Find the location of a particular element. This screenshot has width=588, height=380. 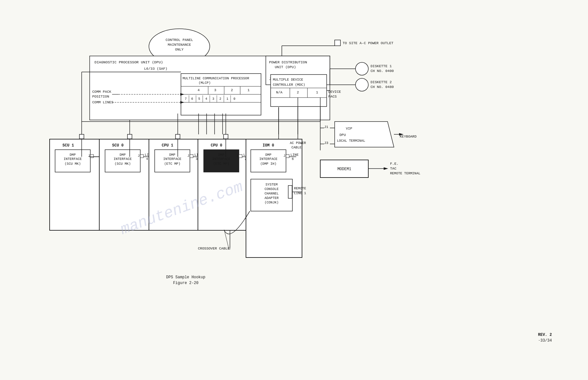

mdc-2: 2 is located at coordinates (298, 92).